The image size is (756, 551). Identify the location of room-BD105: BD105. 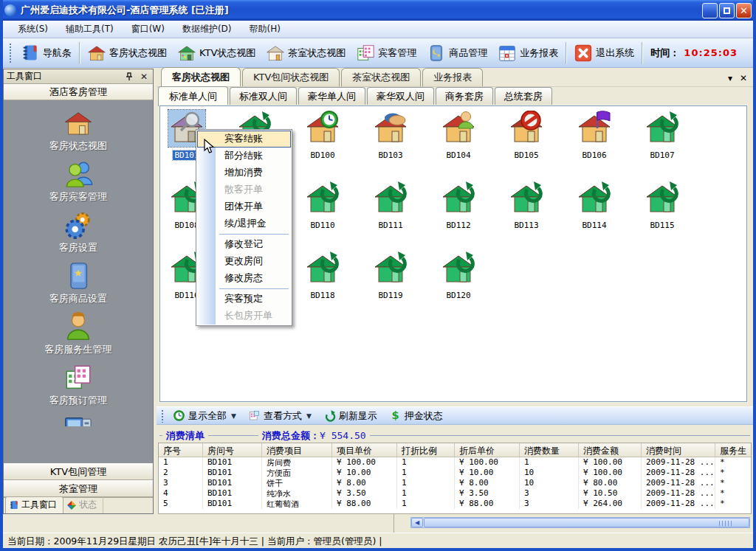
(526, 143).